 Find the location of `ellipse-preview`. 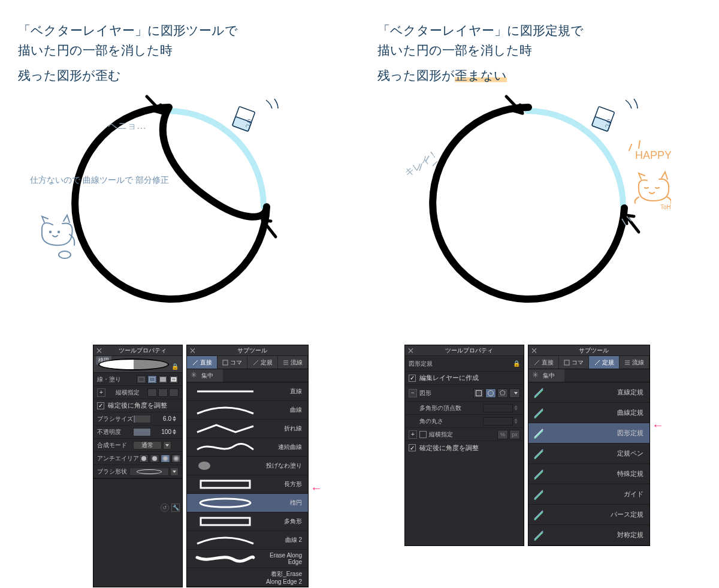

ellipse-preview is located at coordinates (134, 364).